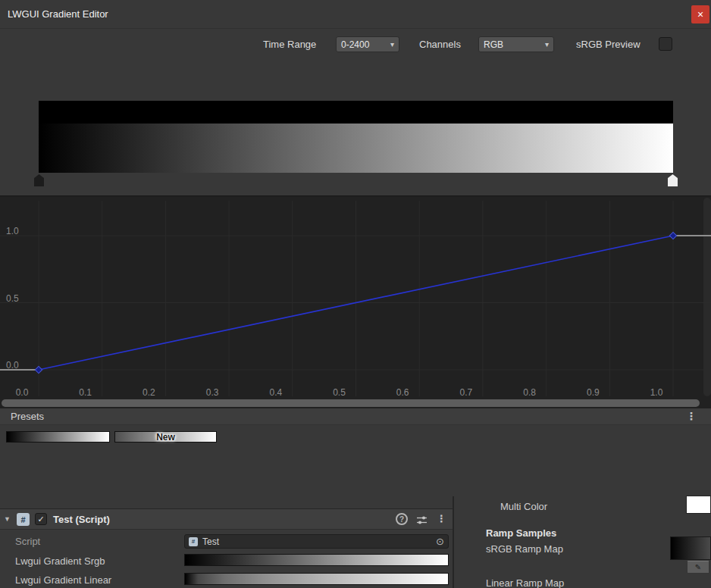  Describe the element at coordinates (317, 579) in the screenshot. I see `gradient-linear-field` at that location.